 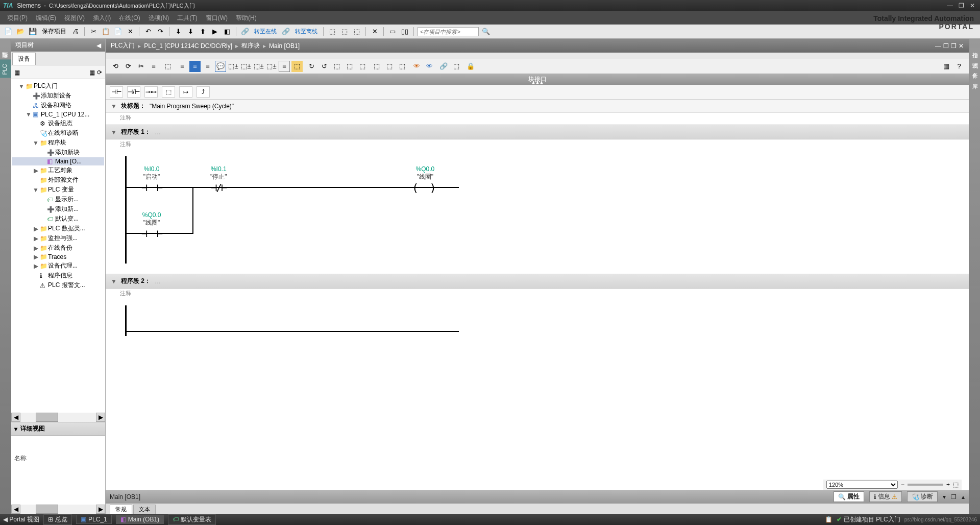 What do you see at coordinates (306, 32) in the screenshot?
I see `go-offline-button: 转至离线` at bounding box center [306, 32].